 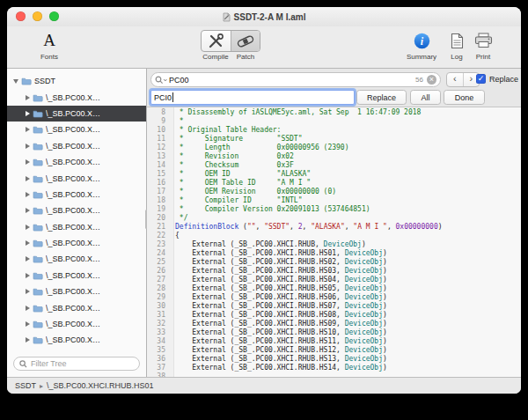 I want to click on line-number: 18, so click(x=158, y=201).